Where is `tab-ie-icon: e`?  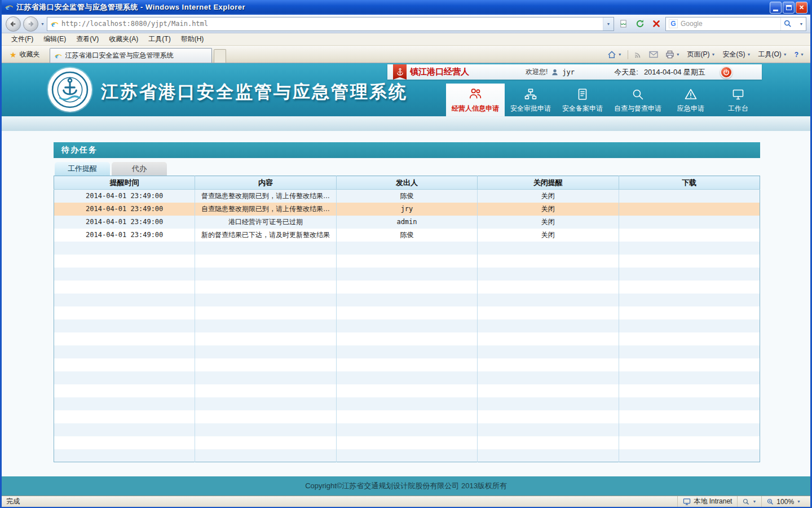
tab-ie-icon: e is located at coordinates (58, 56).